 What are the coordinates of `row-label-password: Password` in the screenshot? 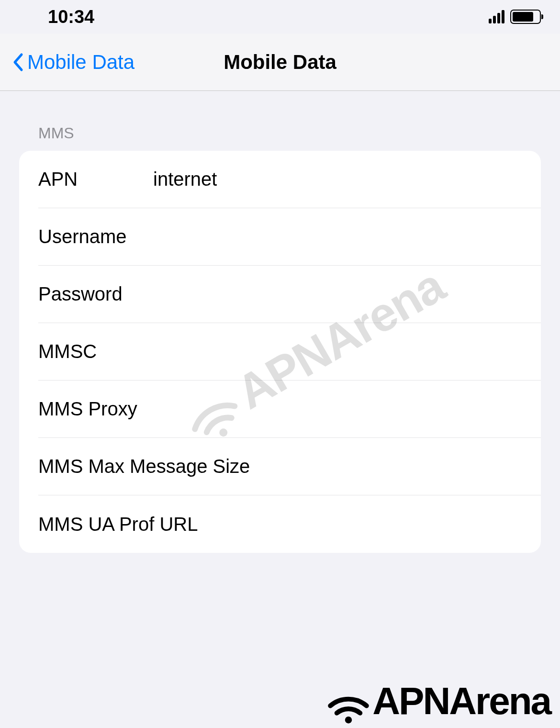 It's located at (96, 294).